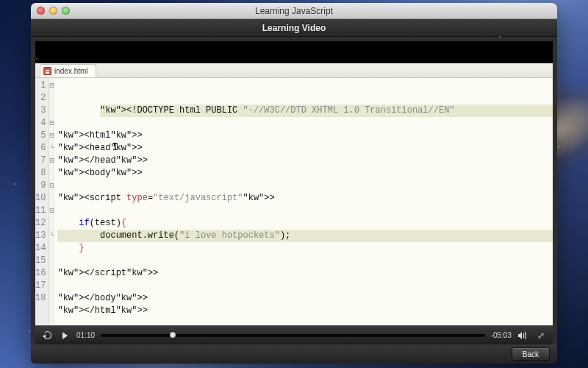  What do you see at coordinates (43, 202) in the screenshot?
I see `line-gutter: 123456789101112131415161718` at bounding box center [43, 202].